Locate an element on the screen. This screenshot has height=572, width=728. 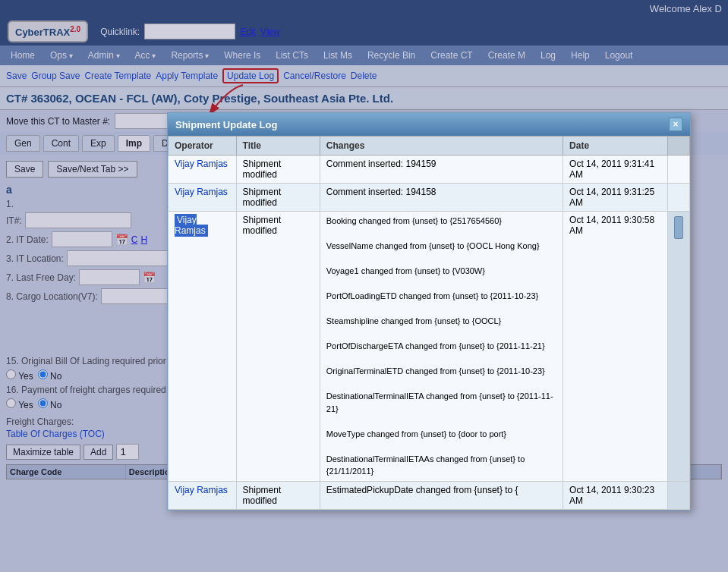
col-header-operator: Operator is located at coordinates (203, 146).